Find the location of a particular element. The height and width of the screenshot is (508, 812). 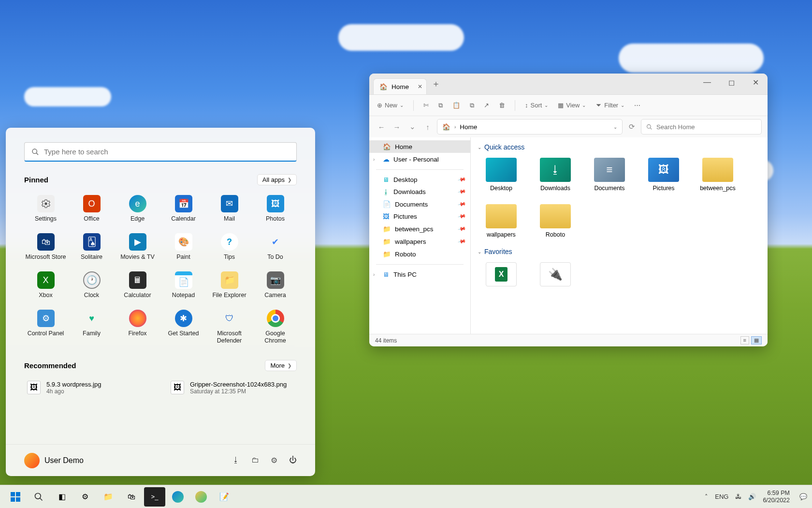

taskbar-edge is located at coordinates (178, 497).